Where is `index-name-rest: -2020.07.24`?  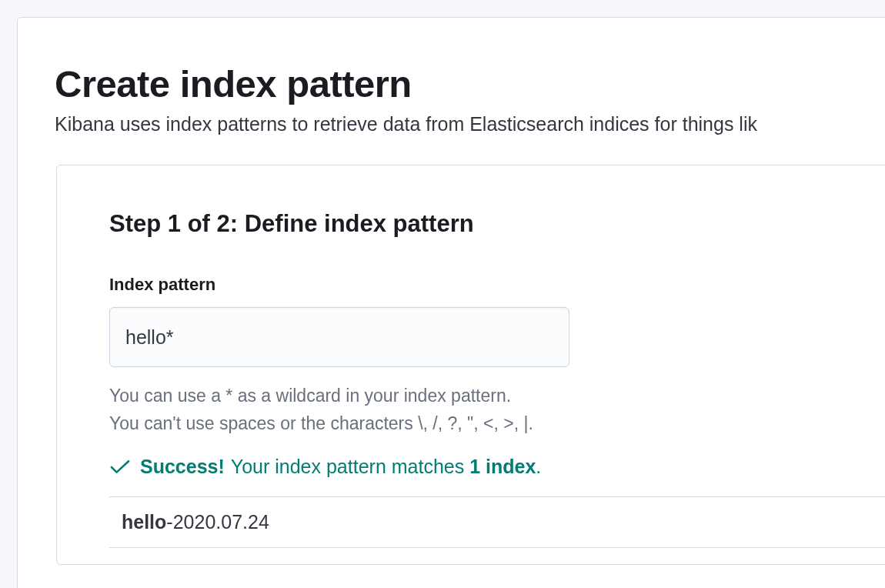 index-name-rest: -2020.07.24 is located at coordinates (217, 522).